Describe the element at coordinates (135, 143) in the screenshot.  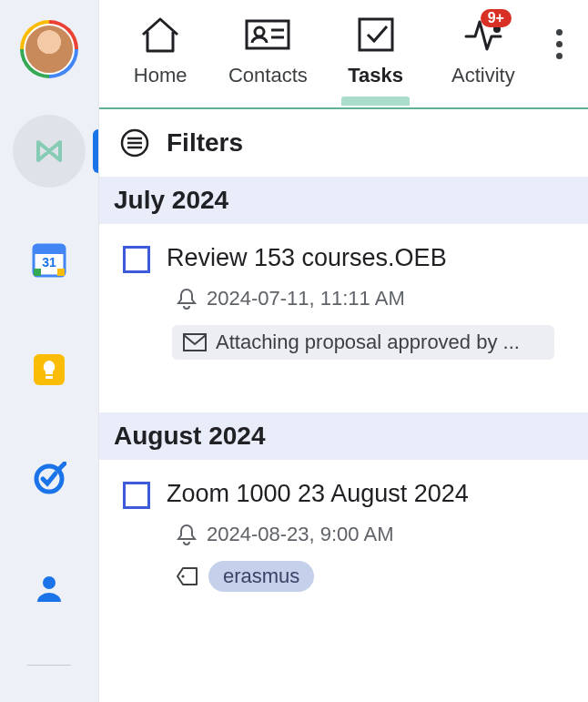
I see `filter-list-icon` at that location.